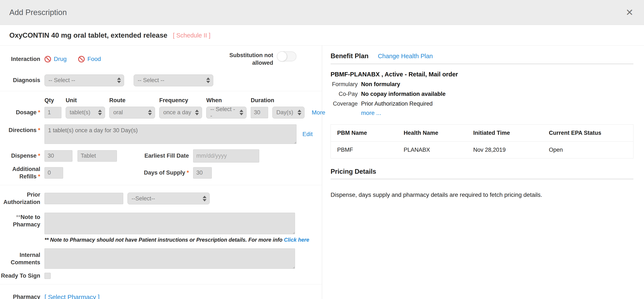 This screenshot has height=299, width=644. What do you see at coordinates (60, 59) in the screenshot?
I see `drug-interaction-label: Drug` at bounding box center [60, 59].